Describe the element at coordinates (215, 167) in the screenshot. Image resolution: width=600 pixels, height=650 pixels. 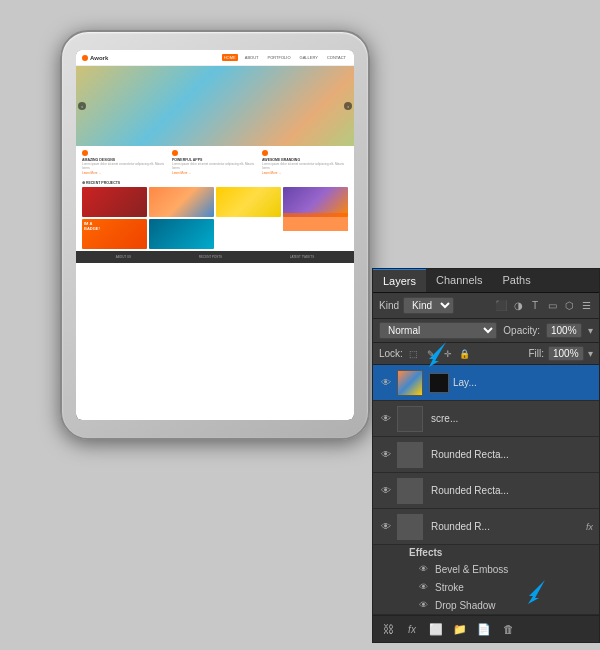
I see `feature-text-2: Lorem ipsum dolor sit amet consectetur a…` at that location.